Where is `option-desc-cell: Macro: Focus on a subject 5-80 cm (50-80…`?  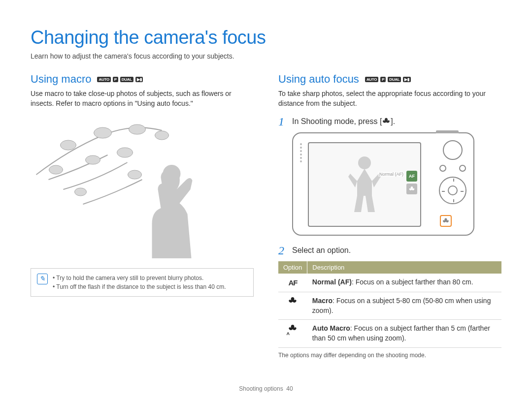 option-desc-cell: Macro: Focus on a subject 5-80 cm (50-80… is located at coordinates (404, 306).